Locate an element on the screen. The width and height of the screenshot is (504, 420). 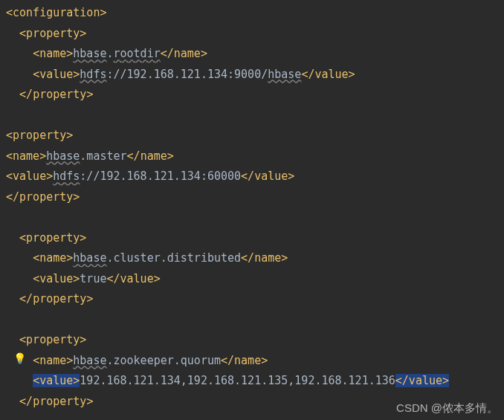
code-line: <name>hbase.zookeeper.quorum</name> is located at coordinates (255, 361).